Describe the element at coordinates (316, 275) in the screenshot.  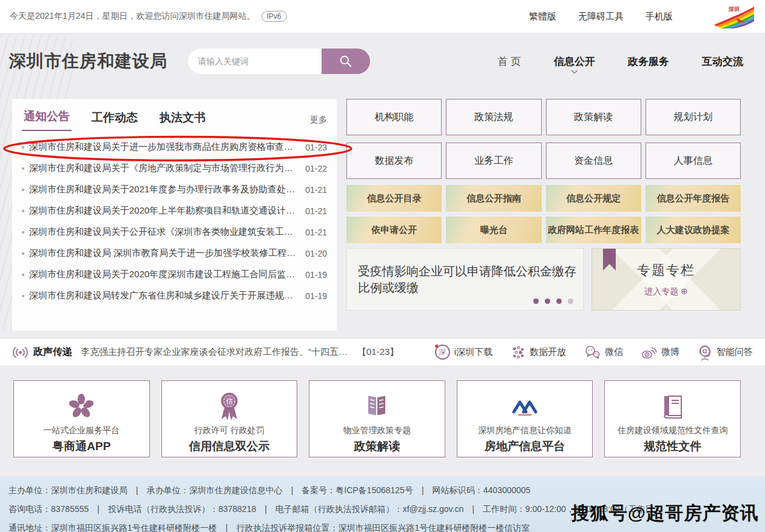
I see `news-date: 01-19` at that location.